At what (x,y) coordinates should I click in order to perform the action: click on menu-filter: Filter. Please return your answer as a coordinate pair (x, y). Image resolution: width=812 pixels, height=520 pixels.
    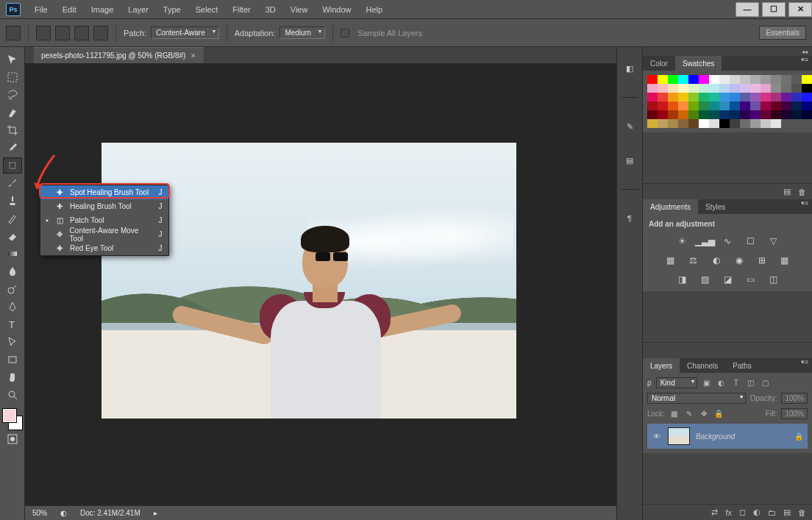
    Looking at the image, I should click on (241, 10).